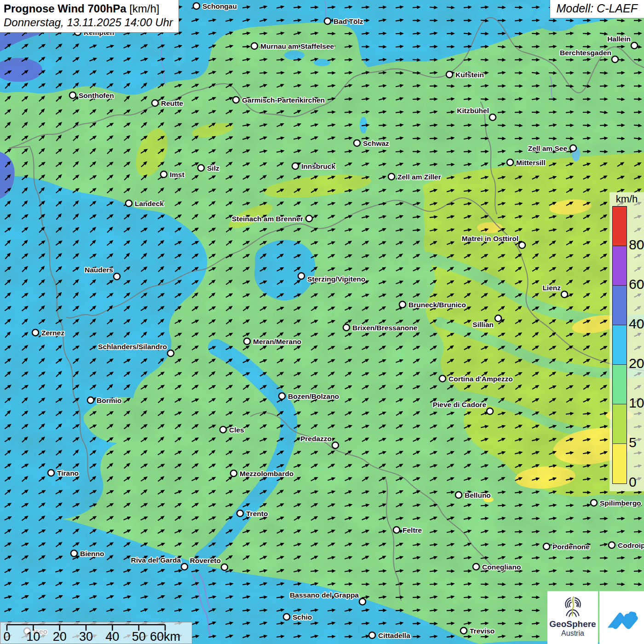  Describe the element at coordinates (33, 637) in the screenshot. I see `scale-tick-label: 10` at that location.